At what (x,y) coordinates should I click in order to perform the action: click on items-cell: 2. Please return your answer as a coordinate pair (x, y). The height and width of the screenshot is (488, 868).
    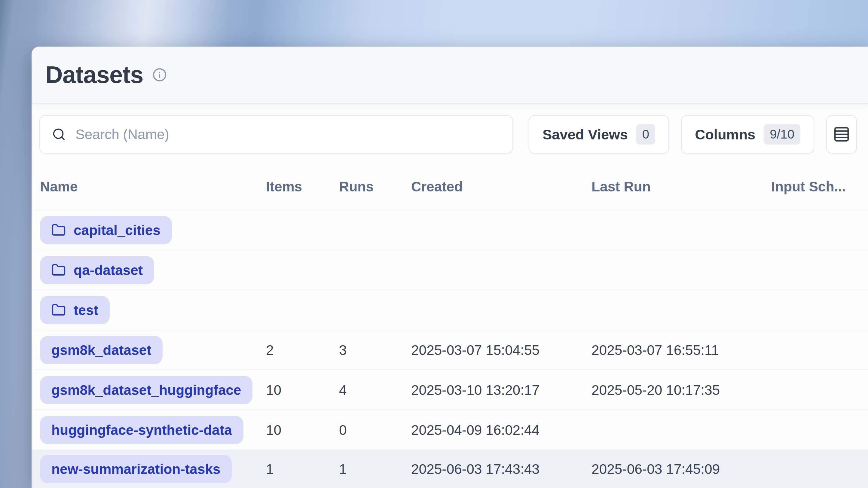
    Looking at the image, I should click on (303, 350).